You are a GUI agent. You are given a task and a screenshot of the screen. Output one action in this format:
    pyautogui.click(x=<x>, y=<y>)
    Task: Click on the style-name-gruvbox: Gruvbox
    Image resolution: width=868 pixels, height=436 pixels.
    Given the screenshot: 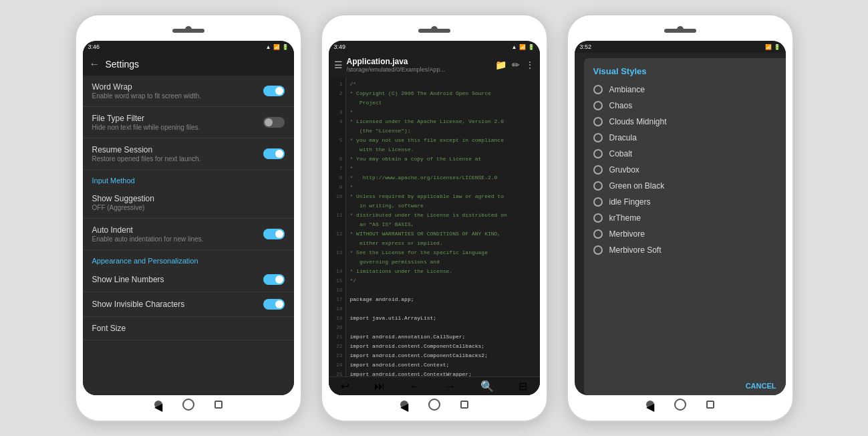 What is the action you would take?
    pyautogui.click(x=624, y=170)
    